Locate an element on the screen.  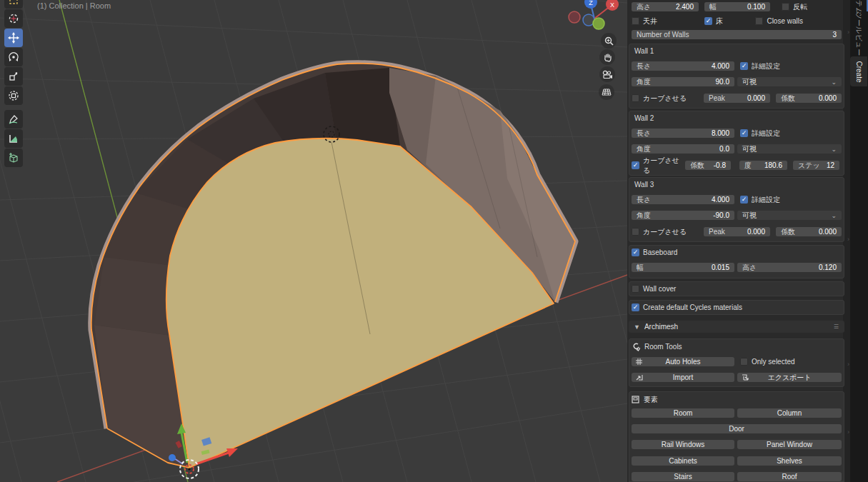
transform-icon is located at coordinates (14, 96).